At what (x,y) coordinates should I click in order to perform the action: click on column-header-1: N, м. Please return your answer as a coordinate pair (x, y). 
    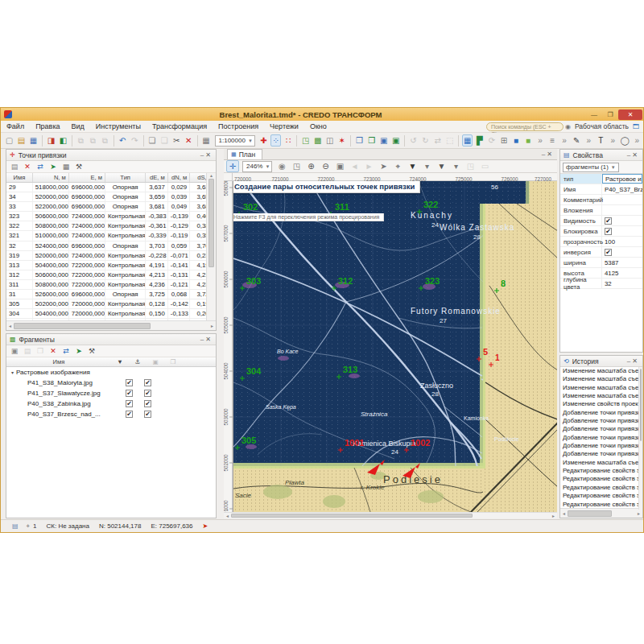
    Looking at the image, I should click on (52, 177).